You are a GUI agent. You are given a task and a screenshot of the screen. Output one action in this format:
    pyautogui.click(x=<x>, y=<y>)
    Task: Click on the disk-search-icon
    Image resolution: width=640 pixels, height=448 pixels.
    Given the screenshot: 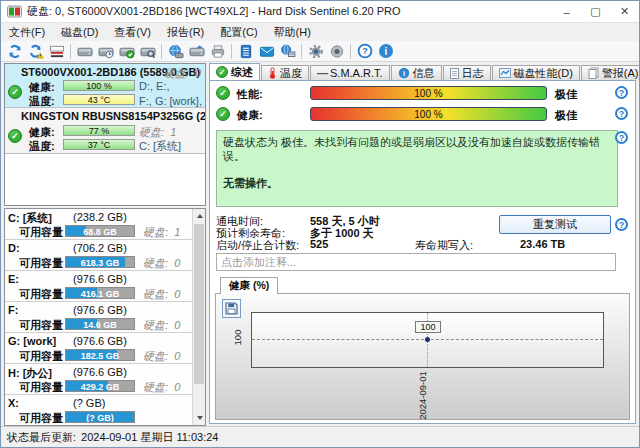 What is the action you would take?
    pyautogui.click(x=148, y=52)
    